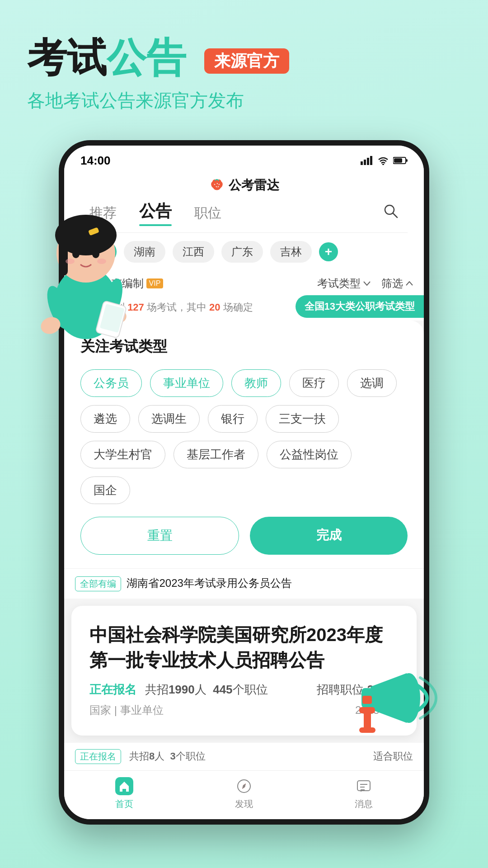 The image size is (488, 868). What do you see at coordinates (291, 252) in the screenshot?
I see `region-jilin: 吉林` at bounding box center [291, 252].